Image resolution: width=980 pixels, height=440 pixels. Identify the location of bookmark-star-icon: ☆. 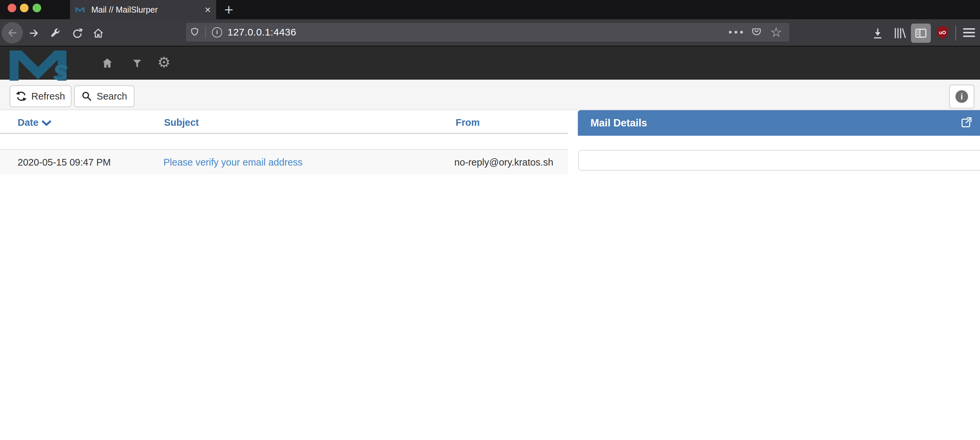
(776, 32).